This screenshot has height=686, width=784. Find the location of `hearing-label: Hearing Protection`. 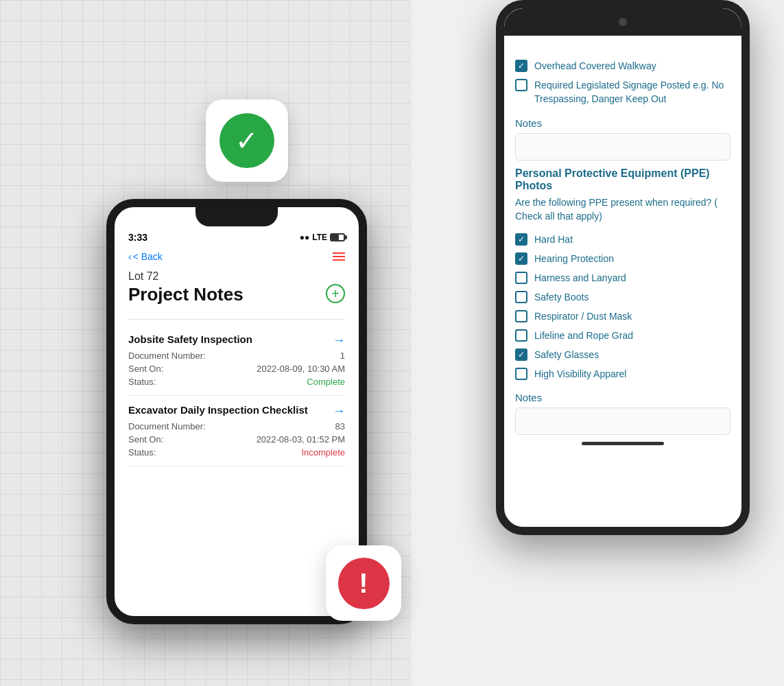

hearing-label: Hearing Protection is located at coordinates (574, 259).